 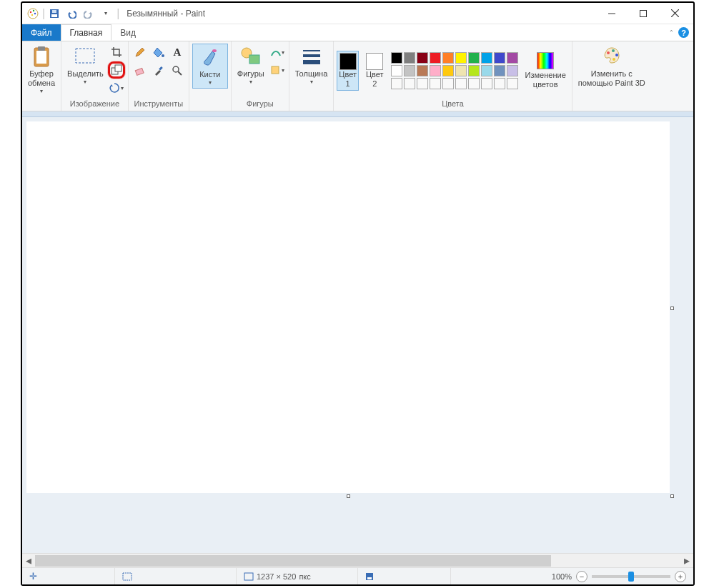 What do you see at coordinates (672, 33) in the screenshot?
I see `collapse-ribbon-icon: ⌃` at bounding box center [672, 33].